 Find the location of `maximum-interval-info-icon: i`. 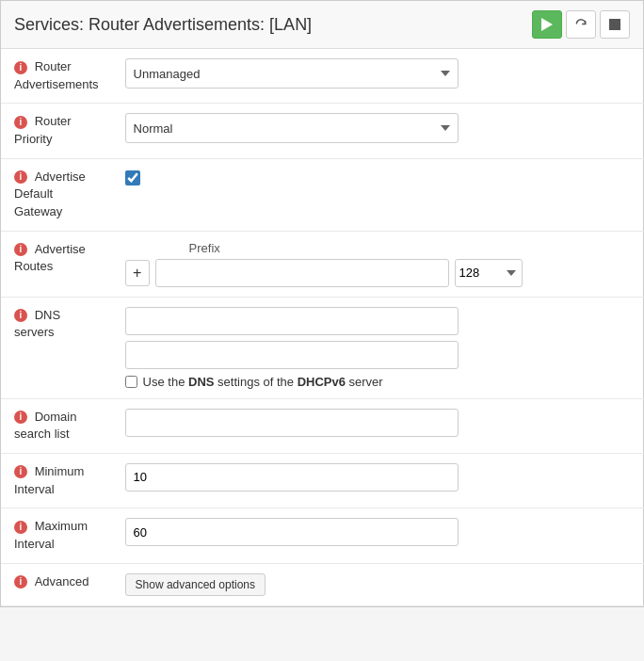

maximum-interval-info-icon: i is located at coordinates (21, 527).